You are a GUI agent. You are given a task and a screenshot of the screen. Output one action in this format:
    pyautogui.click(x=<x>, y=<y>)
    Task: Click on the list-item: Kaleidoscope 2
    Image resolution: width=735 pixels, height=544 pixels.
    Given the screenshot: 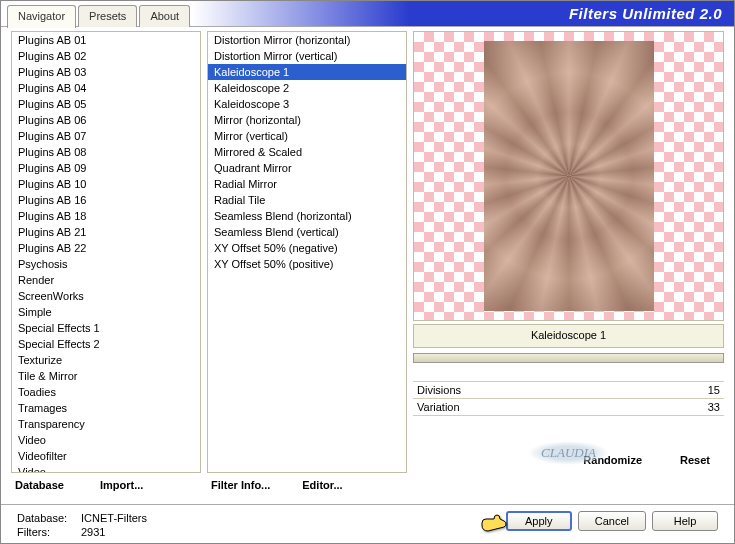 What is the action you would take?
    pyautogui.click(x=307, y=88)
    